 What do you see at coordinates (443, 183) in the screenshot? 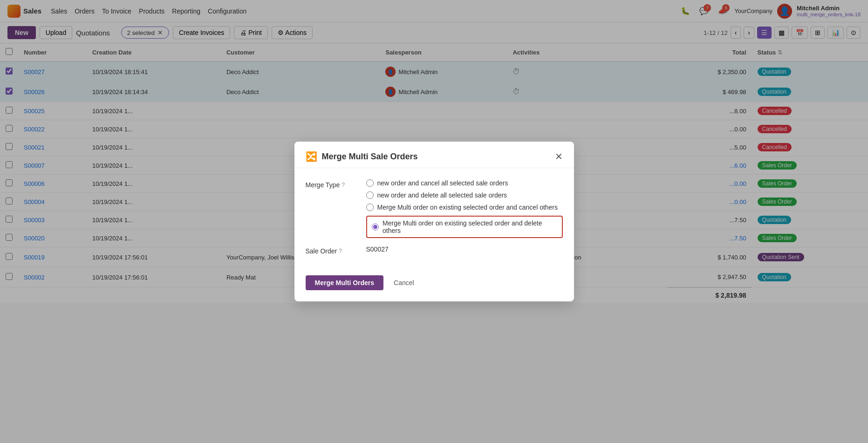
I see `radio-label-1: new order and cancel all selected sale o…` at bounding box center [443, 183].